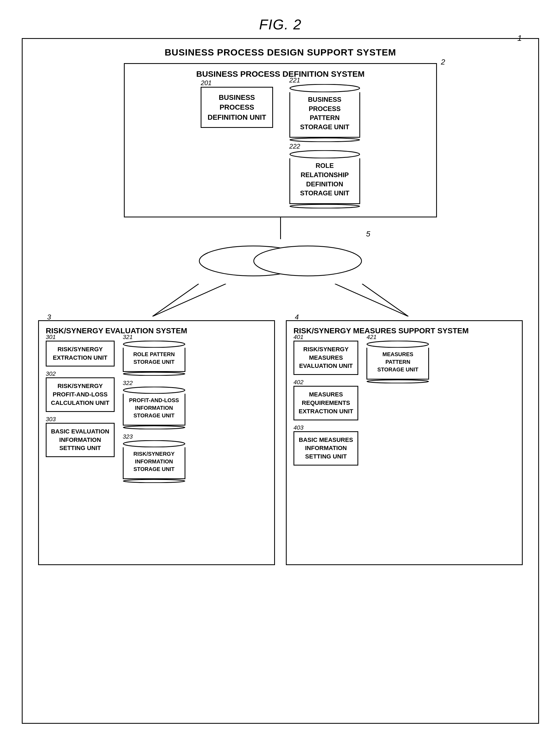 Image resolution: width=560 pixels, height=733 pixels. I want to click on ref-323: 323, so click(128, 436).